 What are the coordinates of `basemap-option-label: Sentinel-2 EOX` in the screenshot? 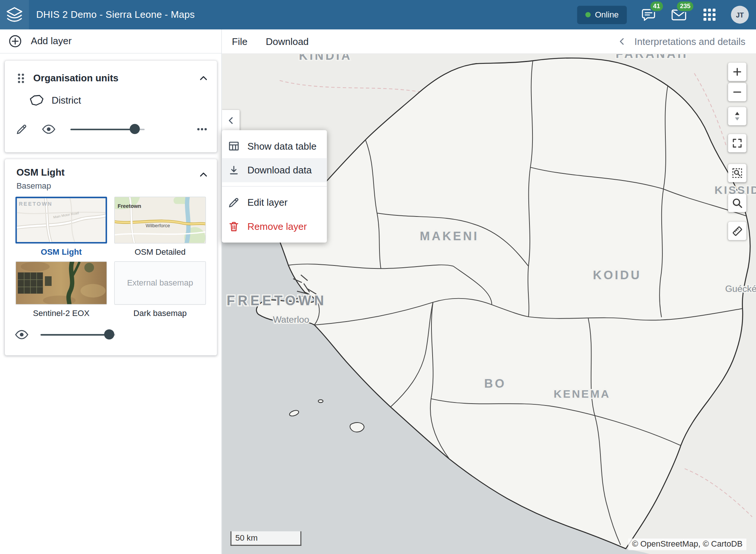 It's located at (62, 314).